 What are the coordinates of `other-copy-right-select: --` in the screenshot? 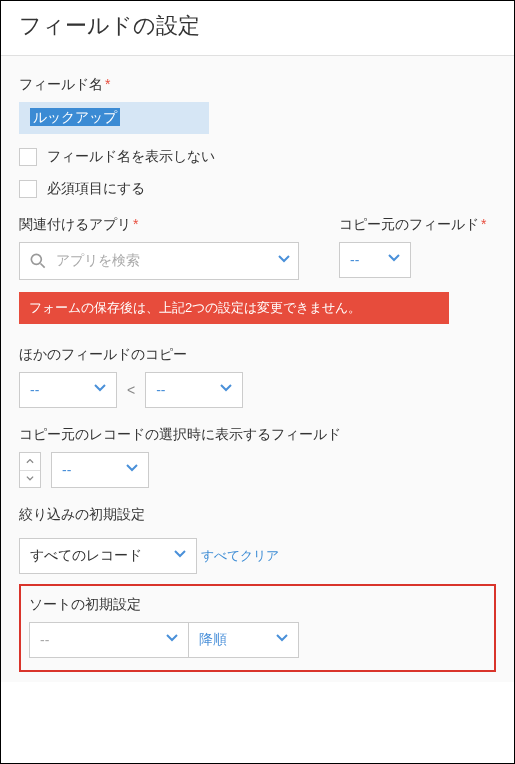 It's located at (194, 390).